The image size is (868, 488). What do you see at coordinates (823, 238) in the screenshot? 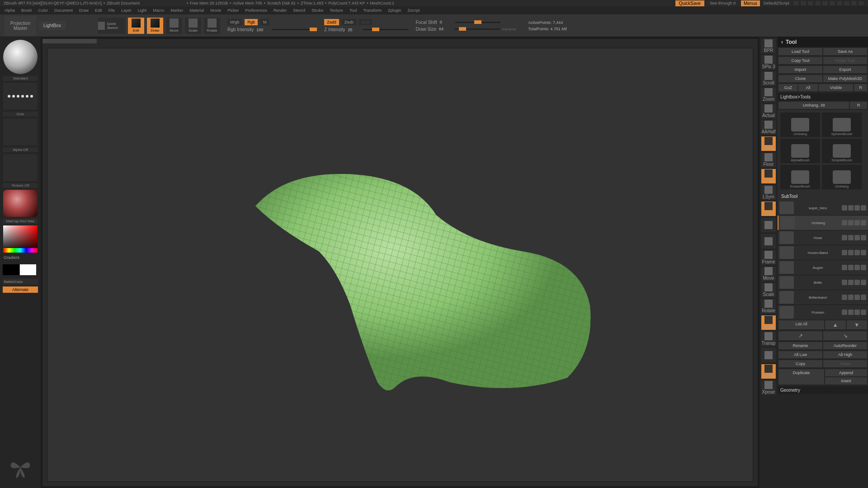
I see `subtool-hose: Hose` at bounding box center [823, 238].